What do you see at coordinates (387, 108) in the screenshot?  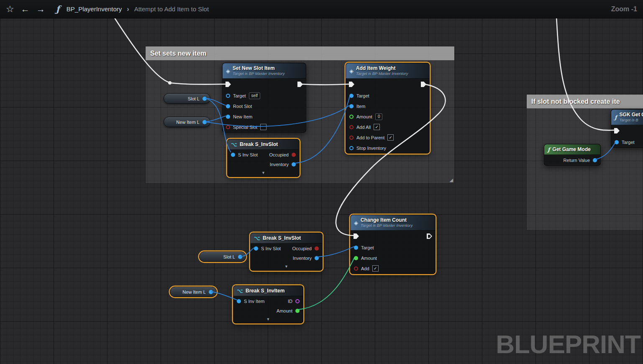 I see `node-add-item-weight: ◈ Add Item Weight Target is BP Master In…` at bounding box center [387, 108].